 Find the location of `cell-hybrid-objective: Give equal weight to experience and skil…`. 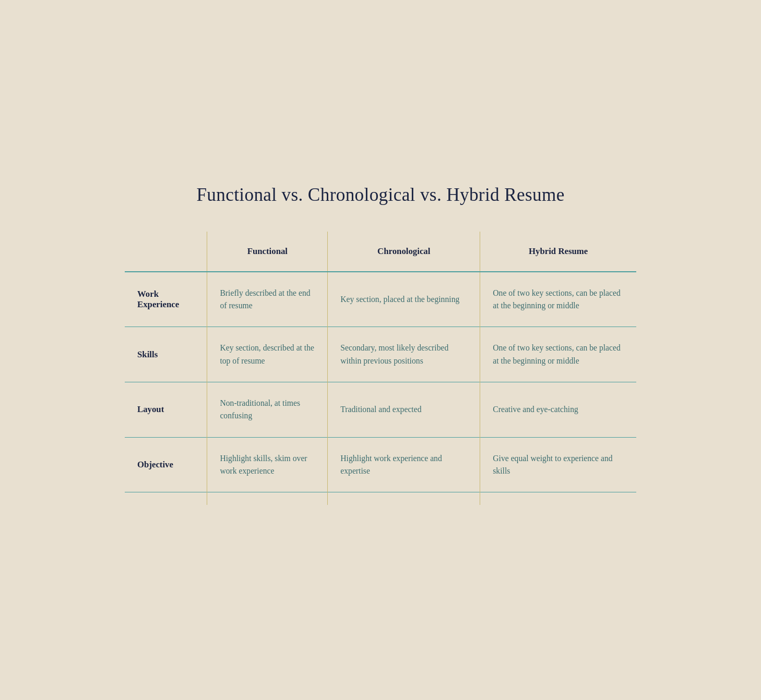

cell-hybrid-objective: Give equal weight to experience and skil… is located at coordinates (558, 465).